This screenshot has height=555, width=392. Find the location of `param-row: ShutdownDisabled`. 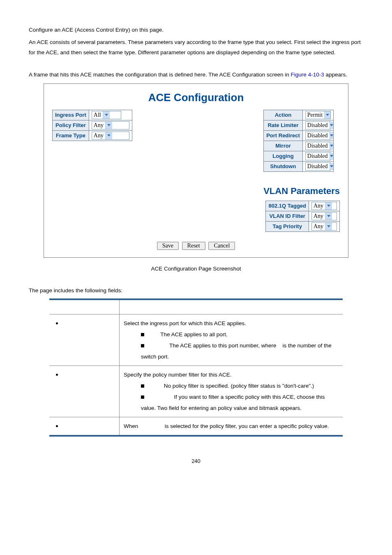

param-row: ShutdownDisabled is located at coordinates (299, 166).